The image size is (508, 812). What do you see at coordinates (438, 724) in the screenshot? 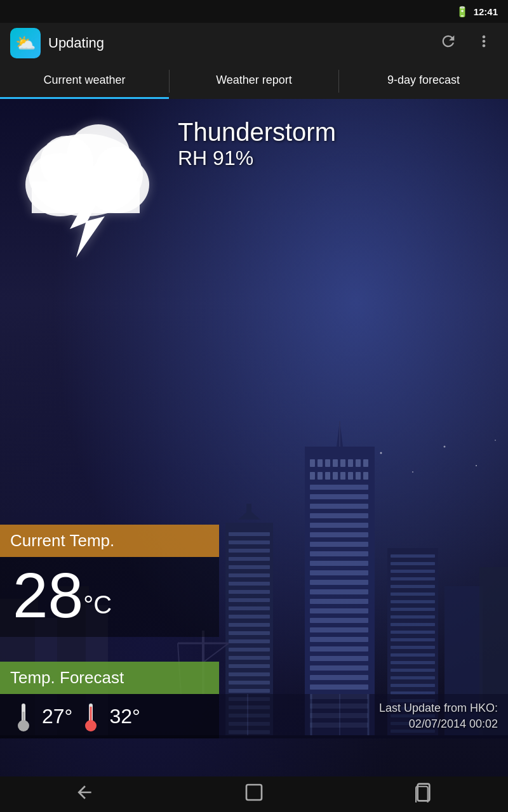
I see `last-update-date: 02/07/2014 00:02` at bounding box center [438, 724].